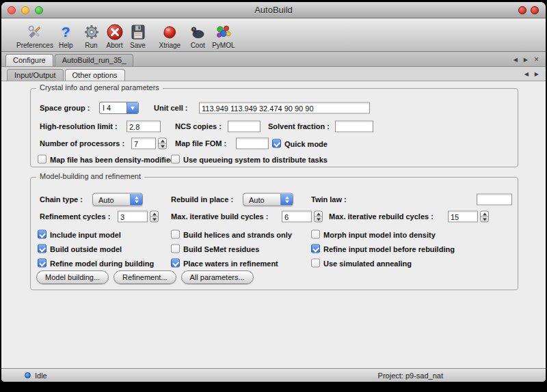  Describe the element at coordinates (354, 127) in the screenshot. I see `solvent-fraction-input` at that location.